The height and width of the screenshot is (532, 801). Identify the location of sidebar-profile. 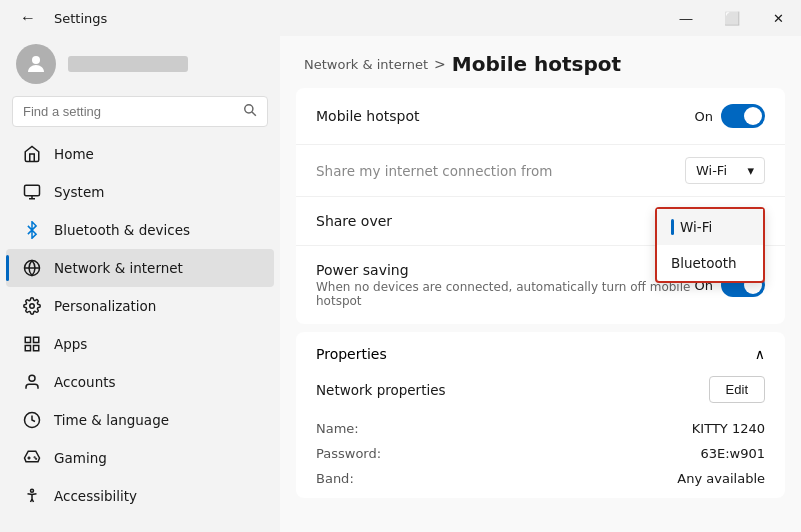
(140, 66).